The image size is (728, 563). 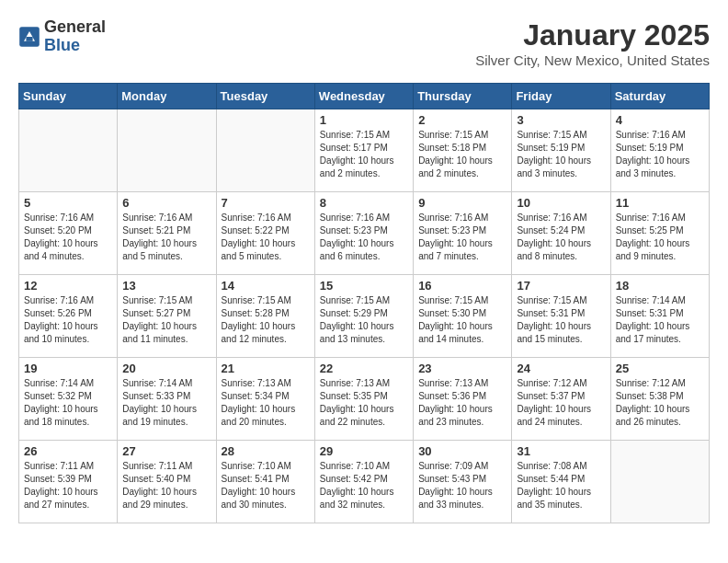 I want to click on calendar-cell: 4Sunrise: 7:16 AMSunset: 5:19 PMDaylight…, so click(x=660, y=151).